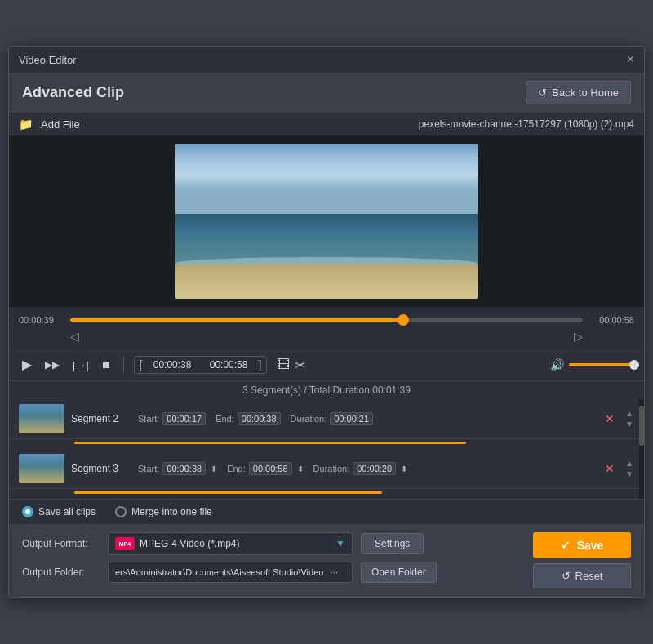 The height and width of the screenshot is (644, 653). Describe the element at coordinates (326, 495) in the screenshot. I see `segment-3-progress-row` at that location.